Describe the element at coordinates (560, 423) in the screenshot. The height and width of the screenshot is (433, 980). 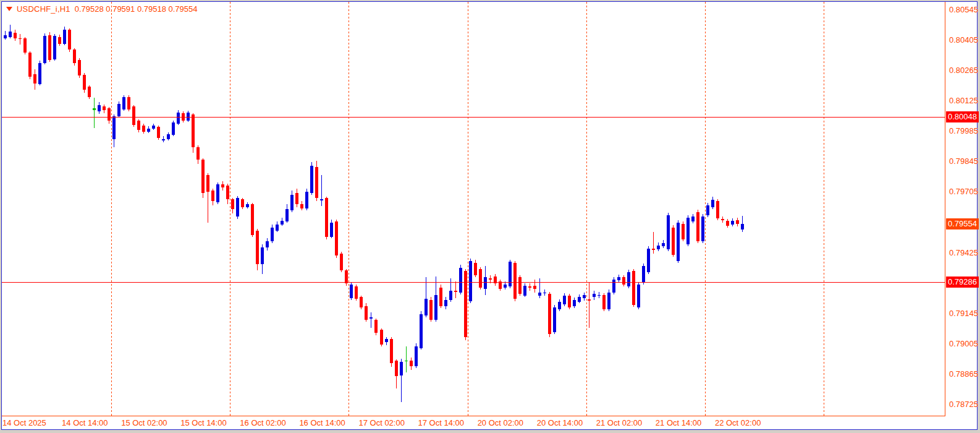
I see `time-axis-label: 20 Oct 14:00` at that location.